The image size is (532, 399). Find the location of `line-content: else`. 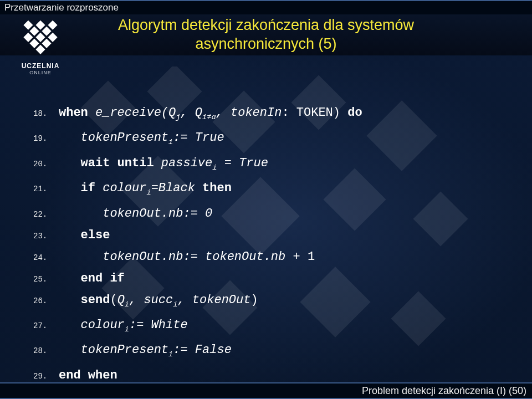

line-content: else is located at coordinates (84, 236).